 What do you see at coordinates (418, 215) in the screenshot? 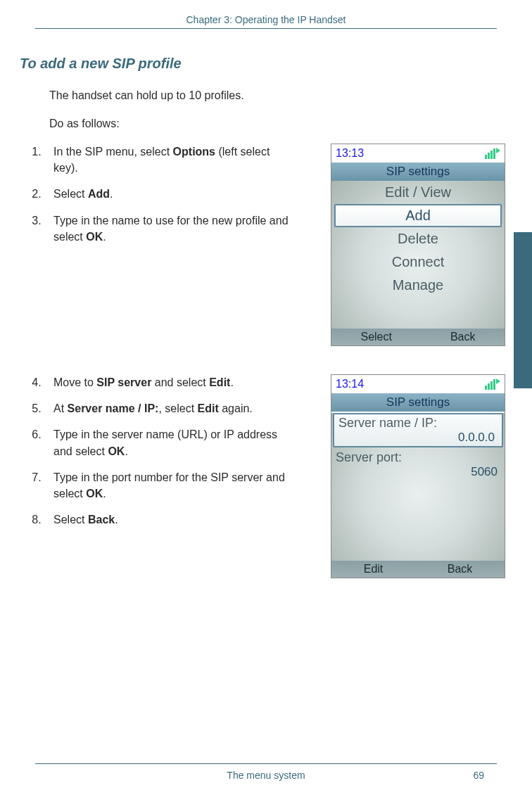
I see `phone1-item-add: Add` at bounding box center [418, 215].